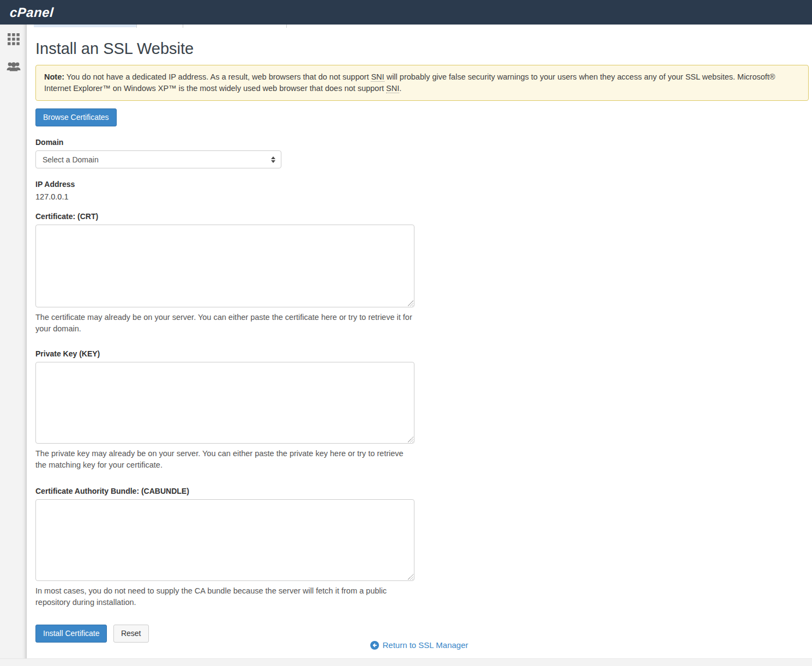 Image resolution: width=812 pixels, height=666 pixels. Describe the element at coordinates (14, 39) in the screenshot. I see `apps-grid-icon-svg` at that location.